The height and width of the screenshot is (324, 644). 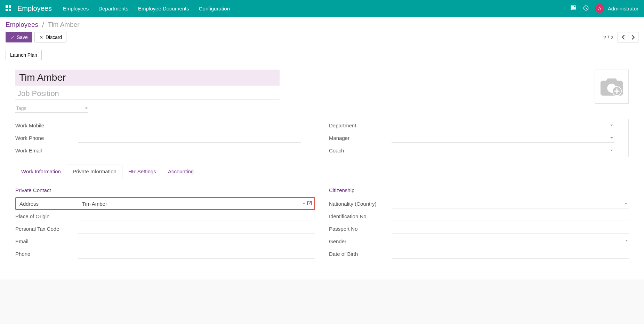 What do you see at coordinates (165, 229) in the screenshot?
I see `field-personal-tax-code: Personal Tax Code` at bounding box center [165, 229].